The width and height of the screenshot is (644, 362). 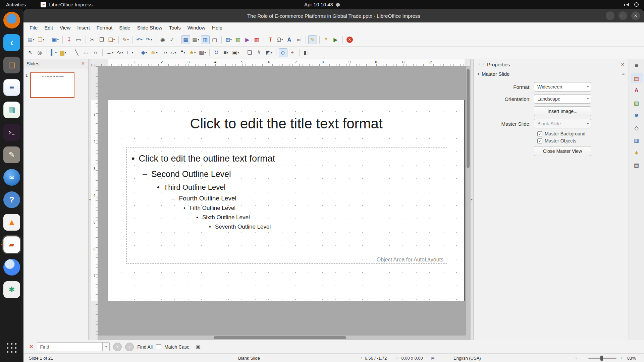 I want to click on show-applications-button, so click(x=12, y=348).